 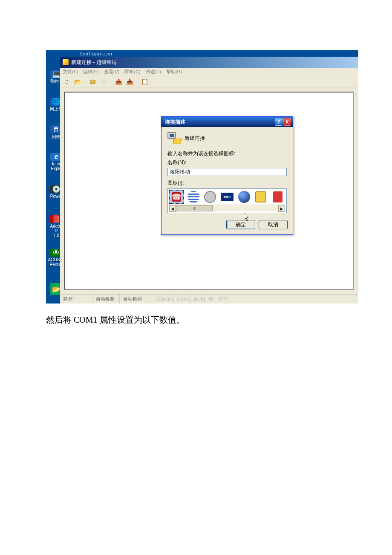 I want to click on toolbar-send: 📤, so click(x=118, y=82).